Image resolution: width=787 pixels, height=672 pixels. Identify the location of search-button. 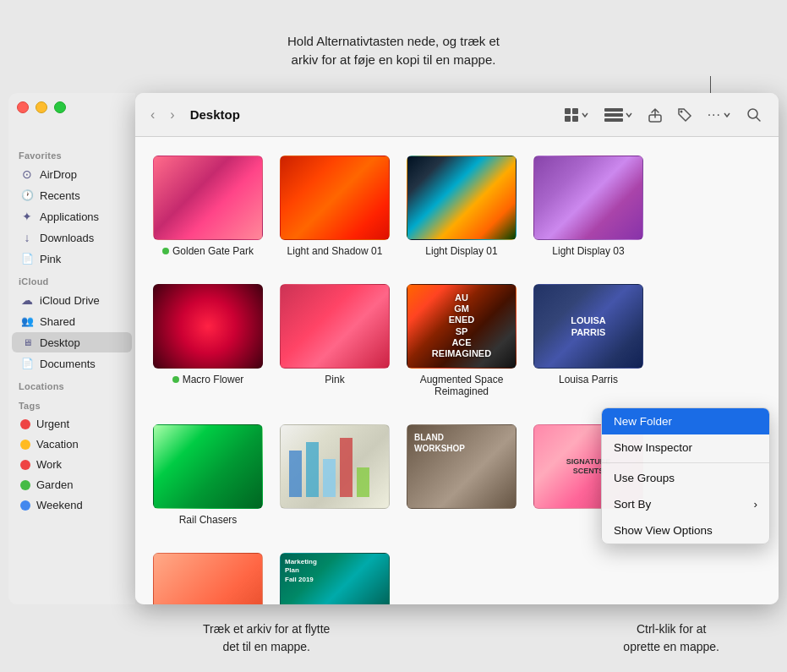
(754, 115).